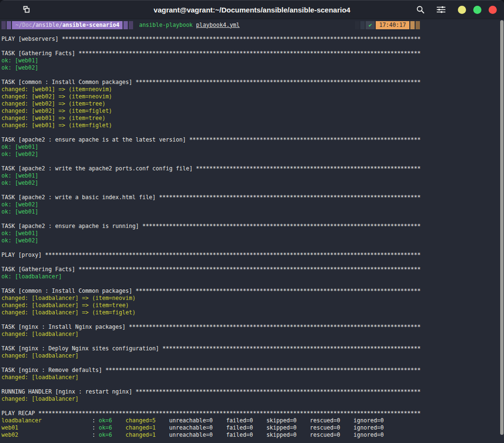 This screenshot has width=504, height=443. Describe the element at coordinates (253, 435) in the screenshot. I see `recap-row: web02: ok=6changed=1unreachable=0failed=…` at that location.